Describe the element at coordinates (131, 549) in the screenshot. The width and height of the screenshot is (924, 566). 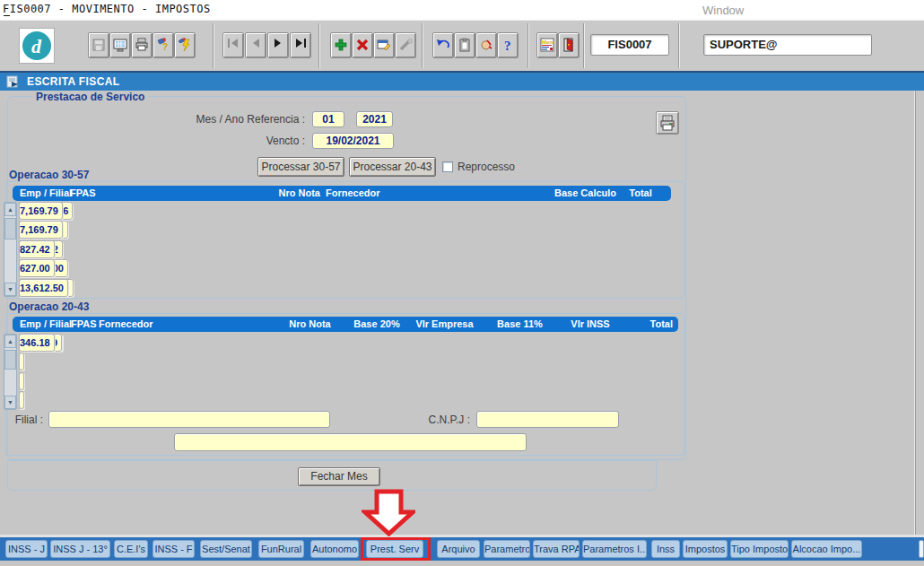
I see `tab-ceis: C.E.I's` at that location.